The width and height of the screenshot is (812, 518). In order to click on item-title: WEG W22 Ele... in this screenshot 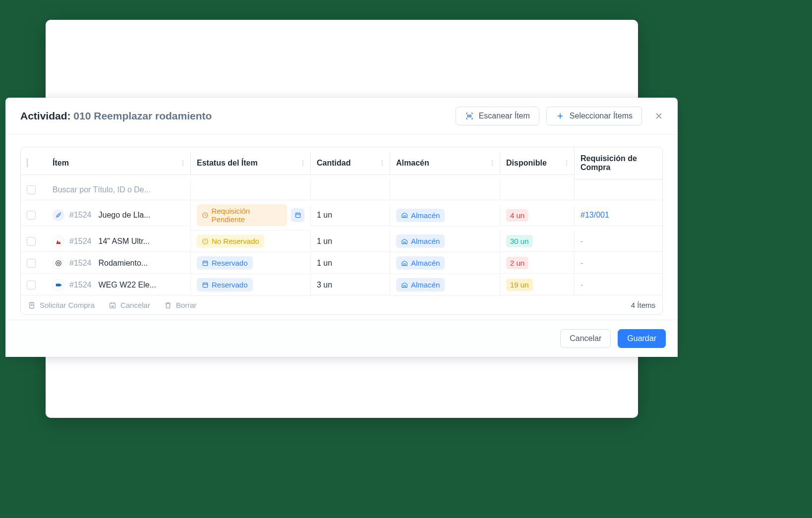, I will do `click(127, 285)`.